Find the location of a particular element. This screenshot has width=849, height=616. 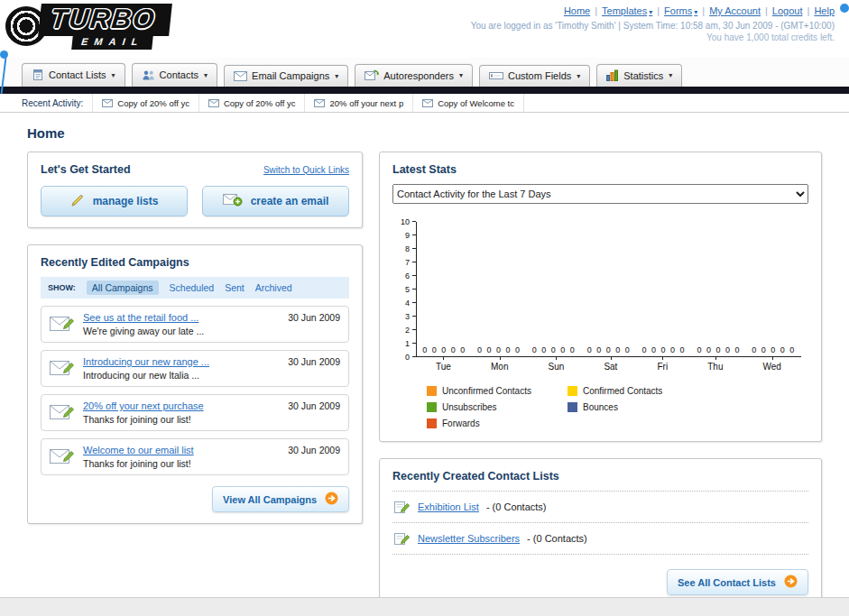

email-plus-icon is located at coordinates (233, 201).